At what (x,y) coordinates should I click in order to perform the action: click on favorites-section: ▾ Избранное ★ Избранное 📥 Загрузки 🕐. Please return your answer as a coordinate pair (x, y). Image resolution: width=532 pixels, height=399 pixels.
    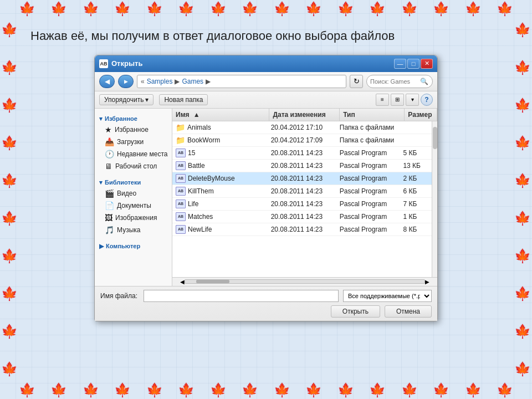
    Looking at the image, I should click on (133, 143).